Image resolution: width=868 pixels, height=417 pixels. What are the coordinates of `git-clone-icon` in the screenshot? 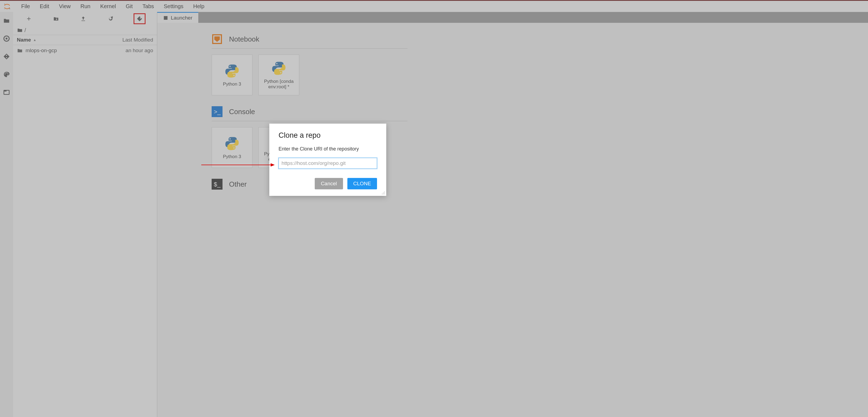 It's located at (140, 19).